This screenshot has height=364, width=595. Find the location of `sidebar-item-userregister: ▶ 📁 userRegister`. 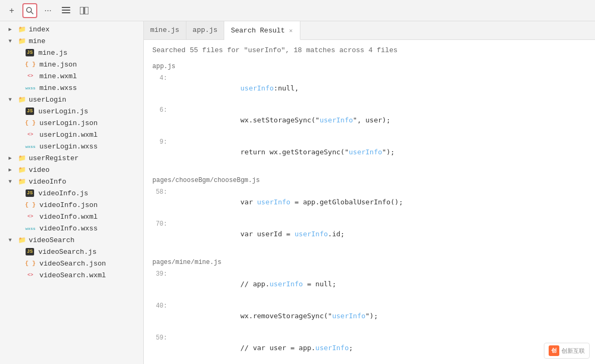

sidebar-item-userregister: ▶ 📁 userRegister is located at coordinates (71, 158).